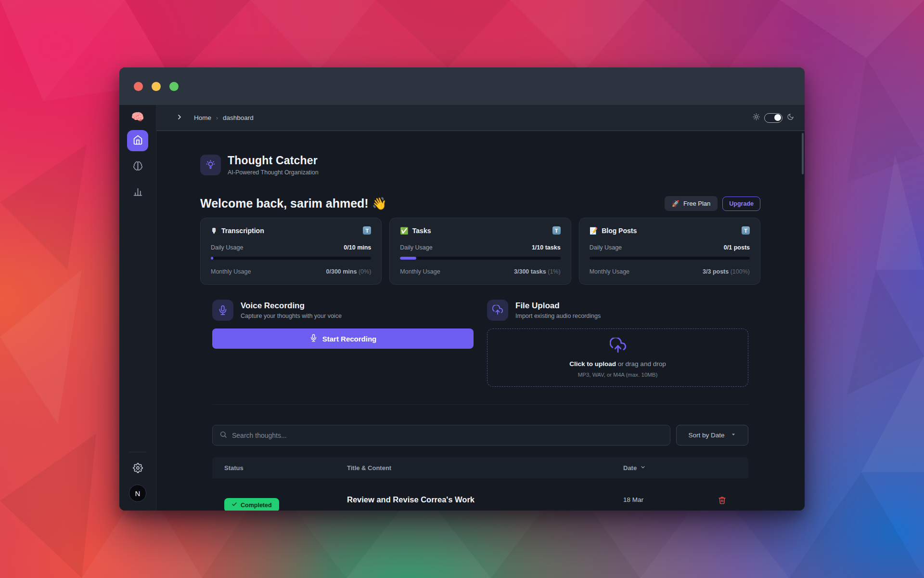 The image size is (924, 578). I want to click on home-icon, so click(138, 141).